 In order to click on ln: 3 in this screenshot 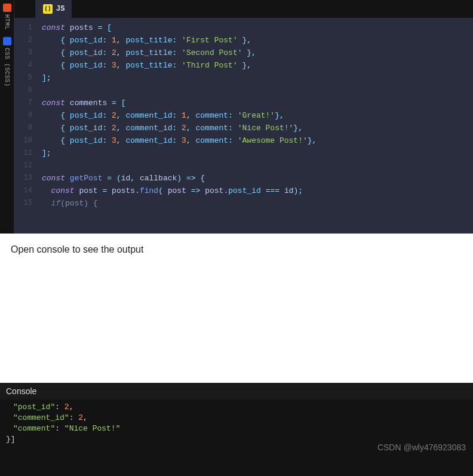, I will do `click(23, 53)`.